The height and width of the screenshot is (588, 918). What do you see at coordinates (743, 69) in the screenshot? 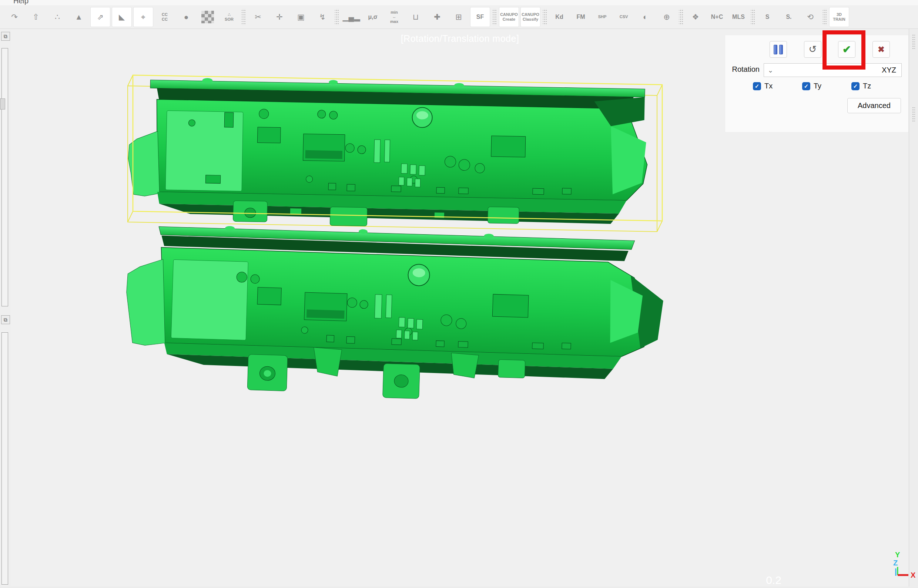
I see `rotation-label: Rotation` at bounding box center [743, 69].